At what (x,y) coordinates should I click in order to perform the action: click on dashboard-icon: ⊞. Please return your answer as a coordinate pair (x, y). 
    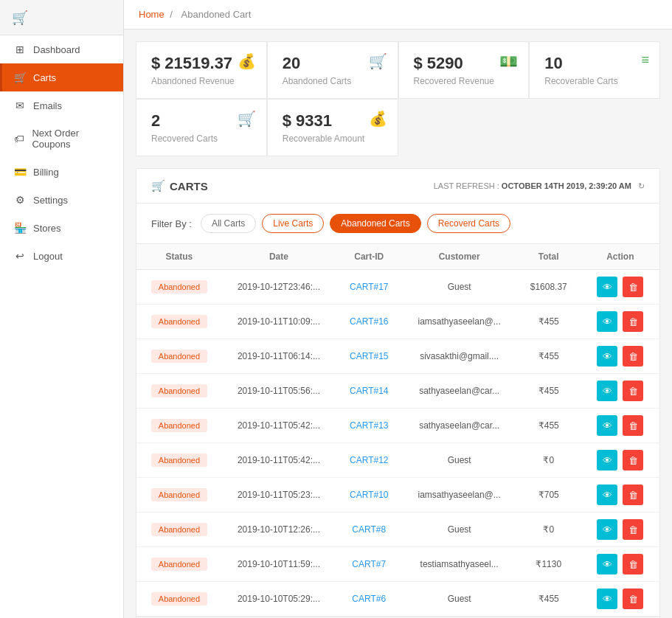
    Looking at the image, I should click on (20, 49).